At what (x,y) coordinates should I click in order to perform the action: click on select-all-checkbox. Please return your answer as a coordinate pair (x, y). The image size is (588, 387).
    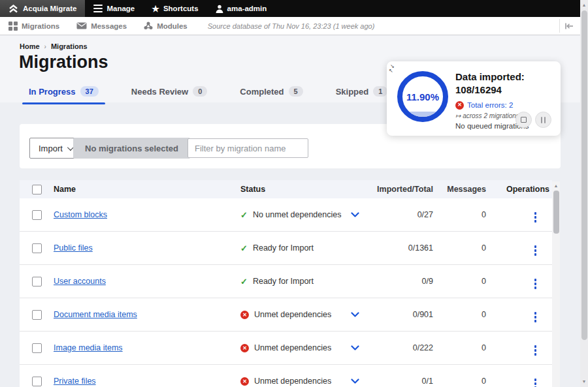
    Looking at the image, I should click on (37, 189).